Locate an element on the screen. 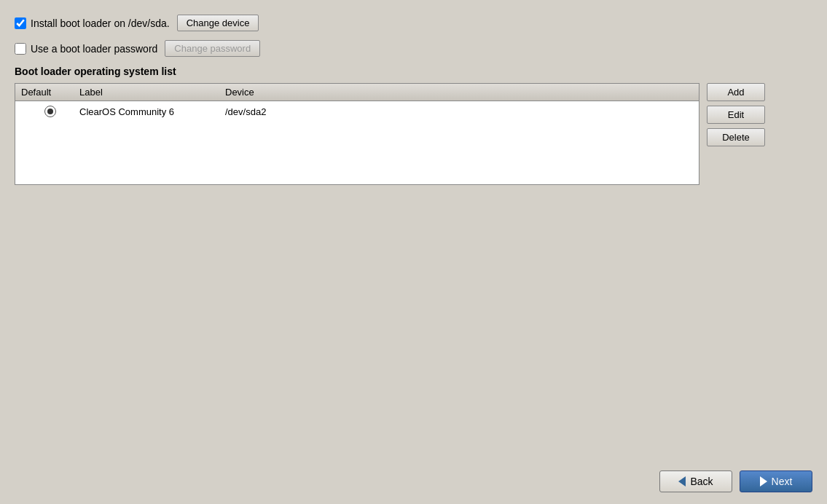 This screenshot has height=504, width=827. install-bootloader-label: Install boot loader on /dev/sda. is located at coordinates (92, 23).